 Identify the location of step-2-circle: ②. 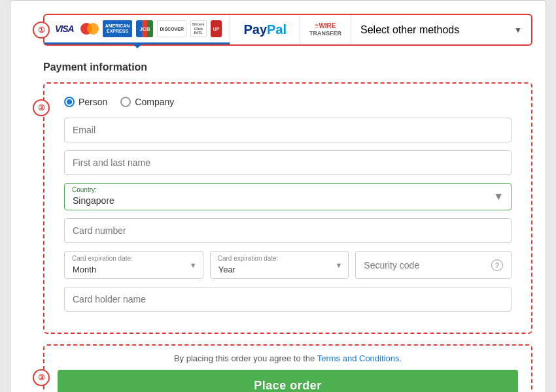
(41, 108).